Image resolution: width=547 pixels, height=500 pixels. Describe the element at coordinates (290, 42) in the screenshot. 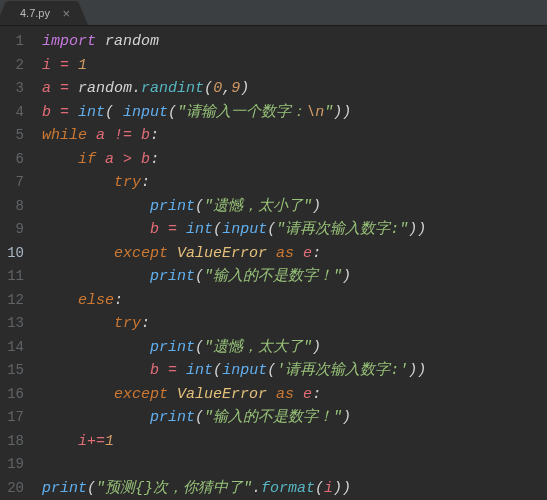

I see `code-line: import random` at that location.